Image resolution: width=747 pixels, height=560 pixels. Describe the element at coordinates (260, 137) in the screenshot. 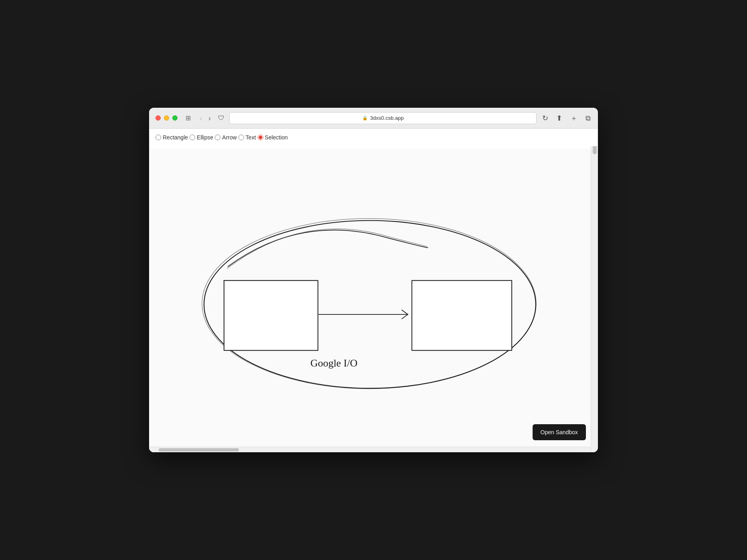

I see `tool-selection-radio` at that location.